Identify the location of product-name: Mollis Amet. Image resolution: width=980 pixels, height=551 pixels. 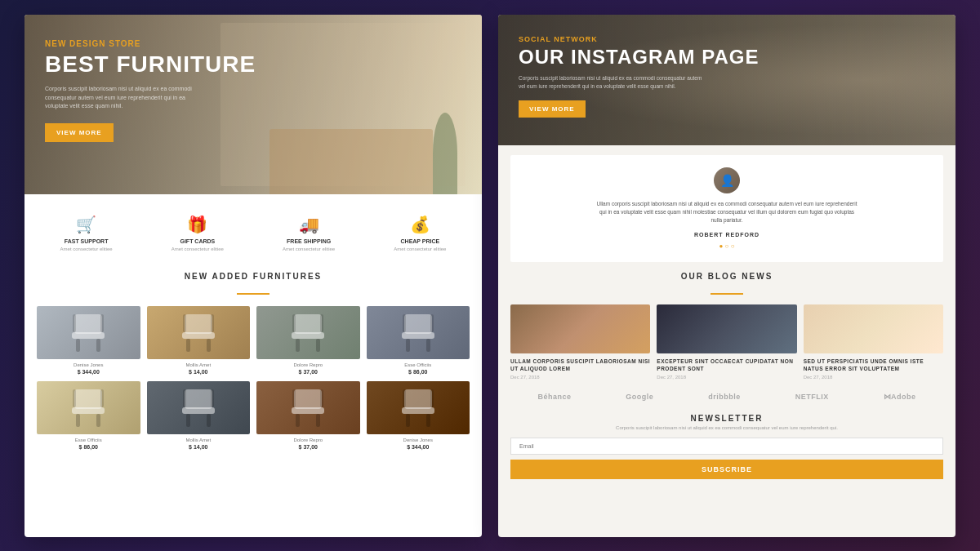
(199, 365).